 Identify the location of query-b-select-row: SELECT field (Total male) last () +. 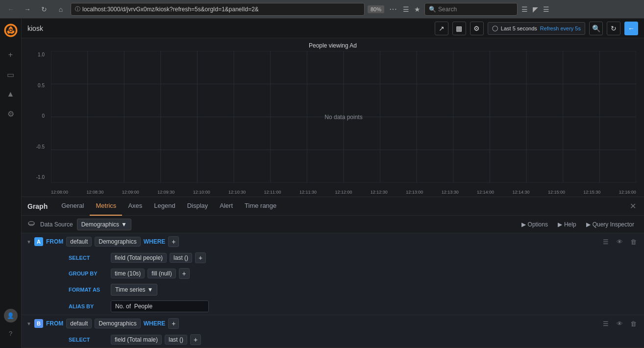
(333, 340).